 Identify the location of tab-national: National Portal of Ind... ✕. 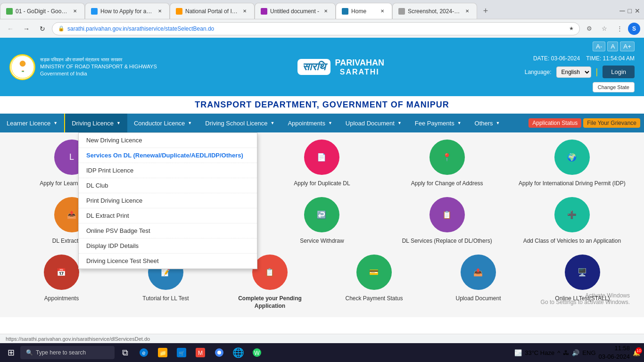
(212, 11).